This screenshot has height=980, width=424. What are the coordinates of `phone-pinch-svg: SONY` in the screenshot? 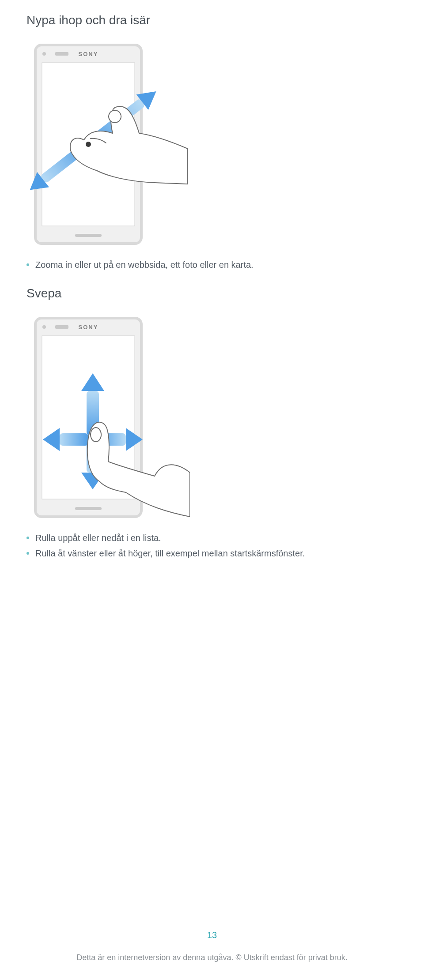 It's located at (106, 144).